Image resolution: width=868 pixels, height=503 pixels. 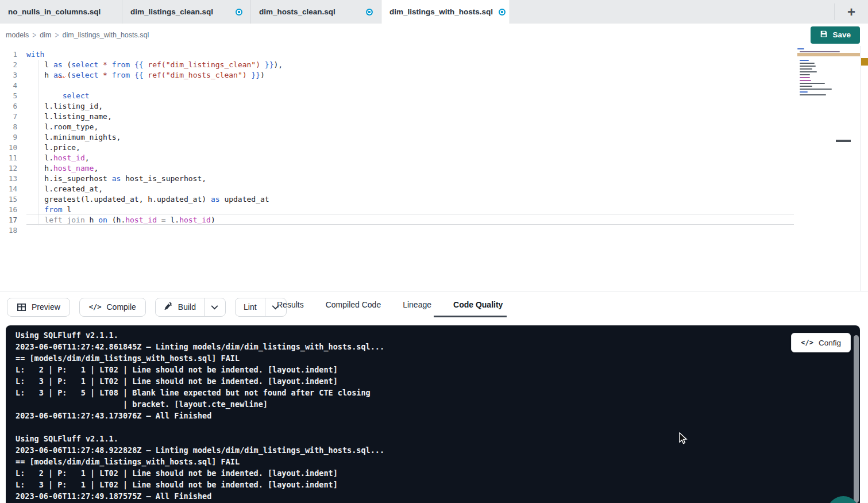 I want to click on file-tab-dim_listings_with_hosts-sql: dim_listings_with_hosts.sql, so click(x=446, y=11).